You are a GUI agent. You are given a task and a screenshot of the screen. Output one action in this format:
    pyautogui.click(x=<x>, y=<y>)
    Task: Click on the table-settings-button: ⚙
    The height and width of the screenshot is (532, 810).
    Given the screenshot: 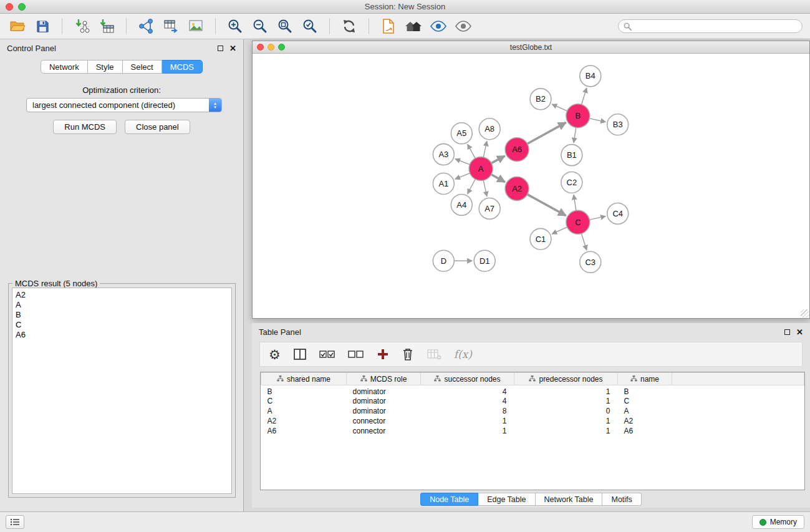 What is the action you would take?
    pyautogui.click(x=274, y=354)
    